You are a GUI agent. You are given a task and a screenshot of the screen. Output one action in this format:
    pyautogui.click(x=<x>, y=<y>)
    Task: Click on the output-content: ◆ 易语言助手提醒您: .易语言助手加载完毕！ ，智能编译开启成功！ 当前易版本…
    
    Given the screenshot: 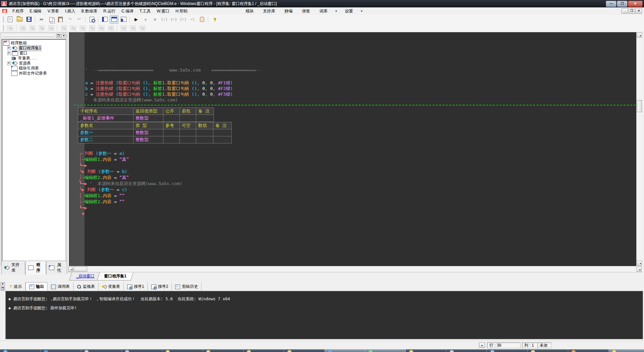 What is the action you would take?
    pyautogui.click(x=324, y=315)
    